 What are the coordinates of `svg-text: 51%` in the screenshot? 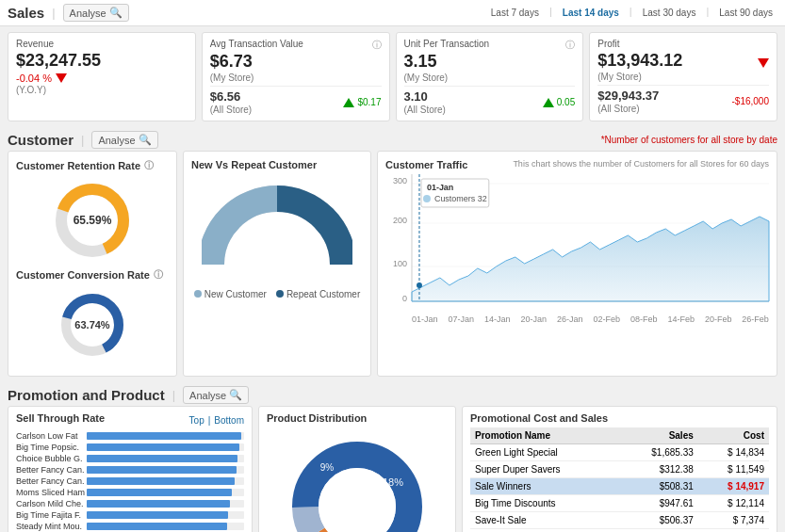 It's located at (303, 243).